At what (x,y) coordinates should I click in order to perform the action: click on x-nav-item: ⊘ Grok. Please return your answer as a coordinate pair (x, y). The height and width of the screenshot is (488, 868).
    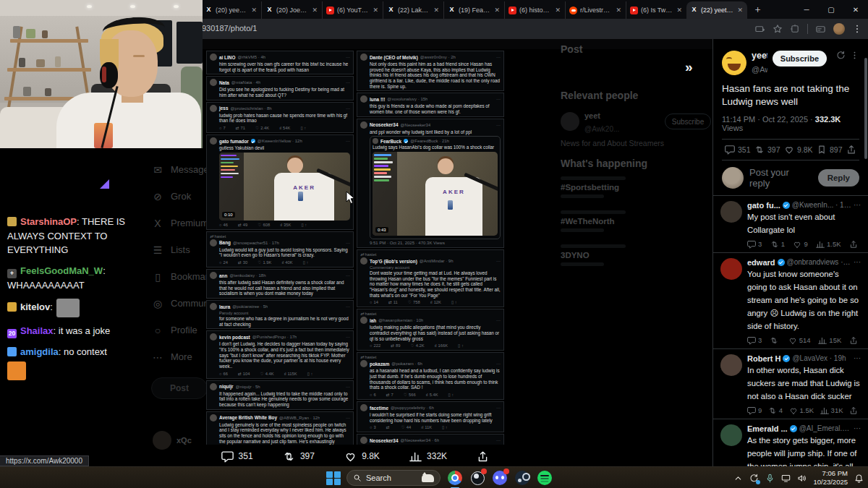
    Looking at the image, I should click on (182, 197).